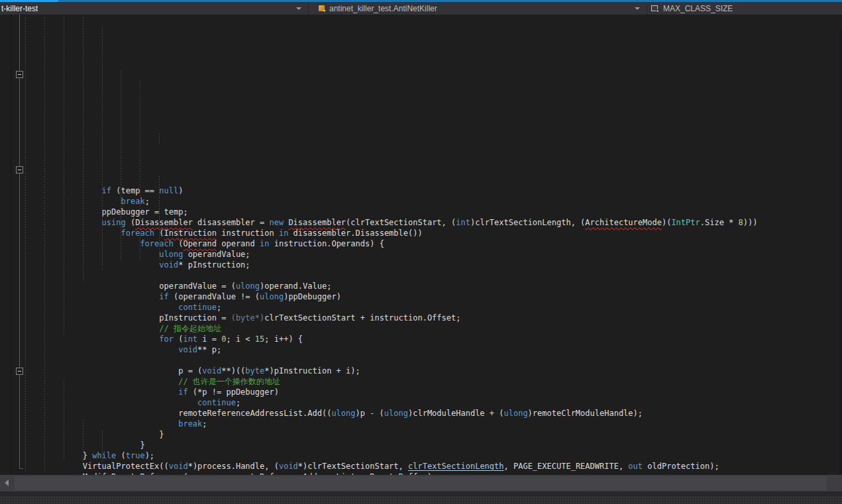 This screenshot has width=842, height=504. I want to click on code-token: *)clrTextSectionStart,, so click(353, 466).